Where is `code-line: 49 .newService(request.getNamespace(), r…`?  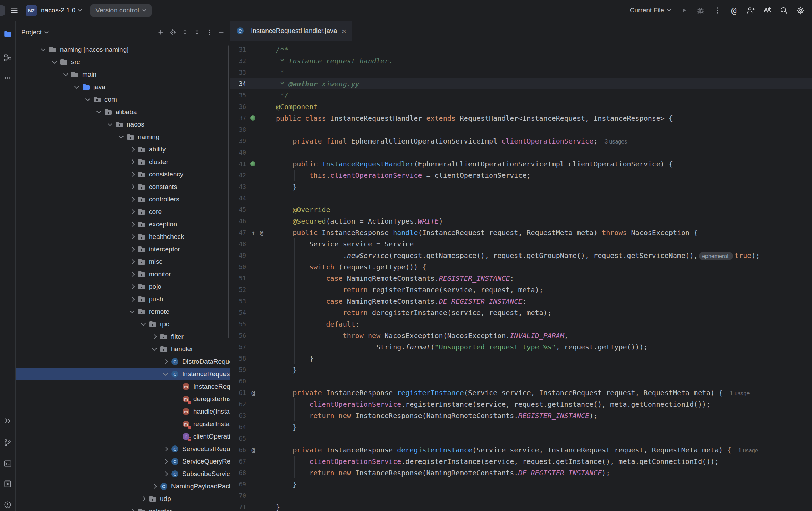 code-line: 49 .newService(request.getNamespace(), r… is located at coordinates (521, 255).